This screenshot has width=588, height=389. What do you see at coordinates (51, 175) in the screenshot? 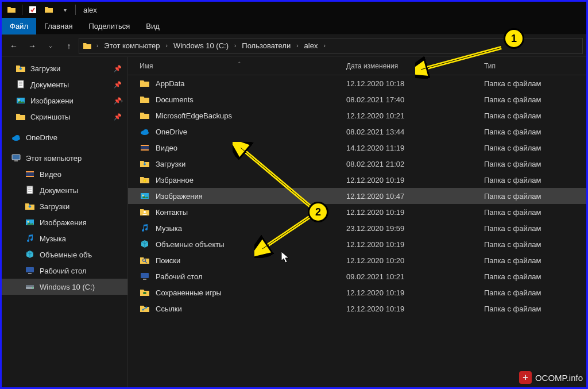
I see `sidebar-item-label: Видео` at bounding box center [51, 175].